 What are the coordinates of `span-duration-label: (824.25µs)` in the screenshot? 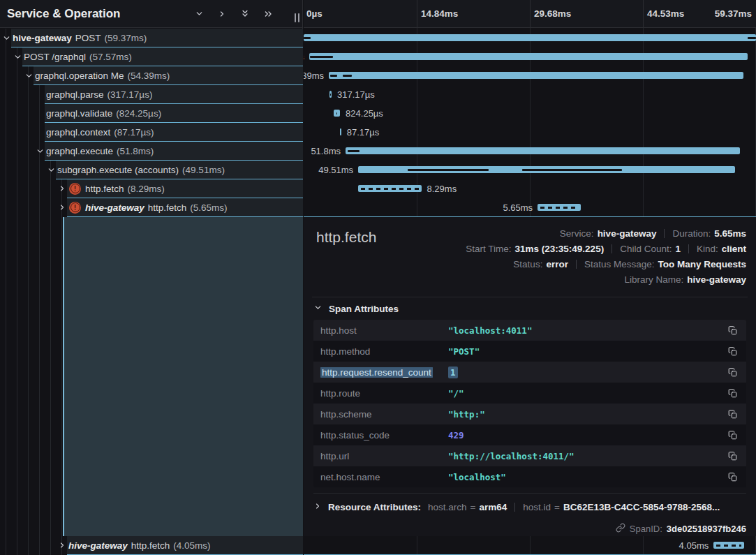 It's located at (138, 113).